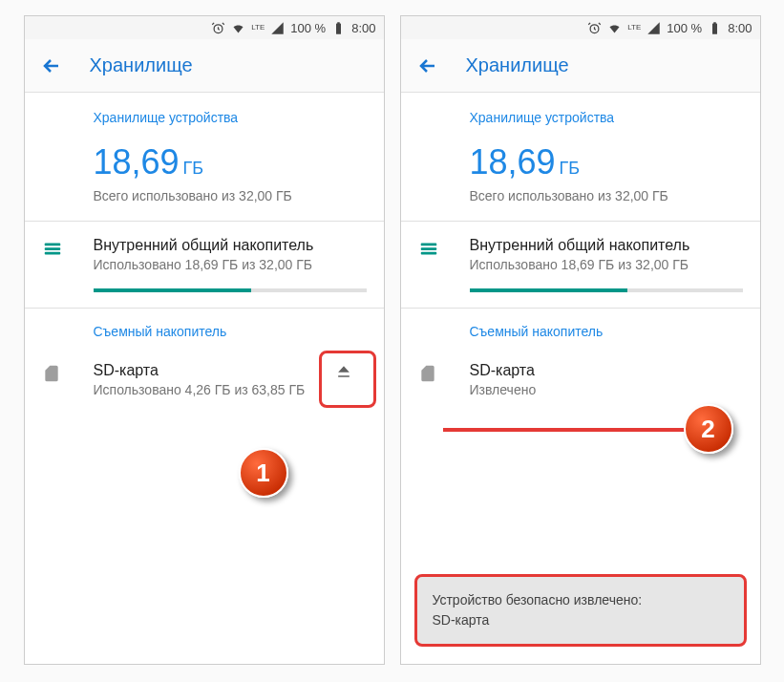 This screenshot has width=784, height=682. Describe the element at coordinates (344, 372) in the screenshot. I see `eject-button` at that location.